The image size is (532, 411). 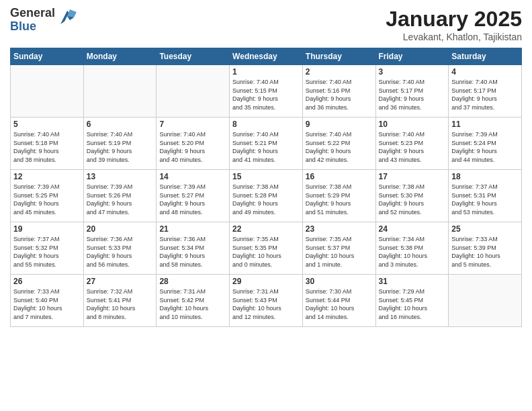 I want to click on day-number: 5, so click(x=47, y=124).